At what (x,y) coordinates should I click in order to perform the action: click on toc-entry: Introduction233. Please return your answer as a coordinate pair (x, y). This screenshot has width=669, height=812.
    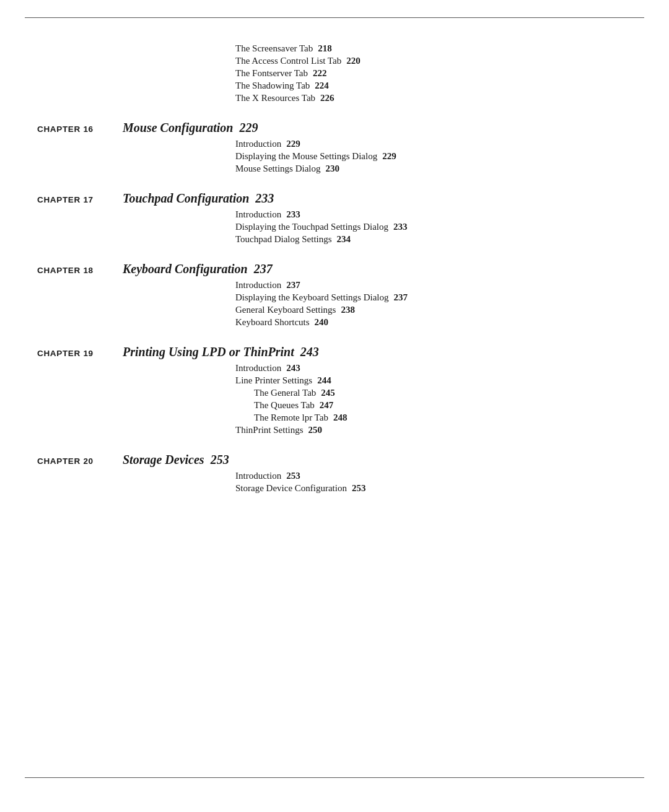
    Looking at the image, I should click on (434, 214).